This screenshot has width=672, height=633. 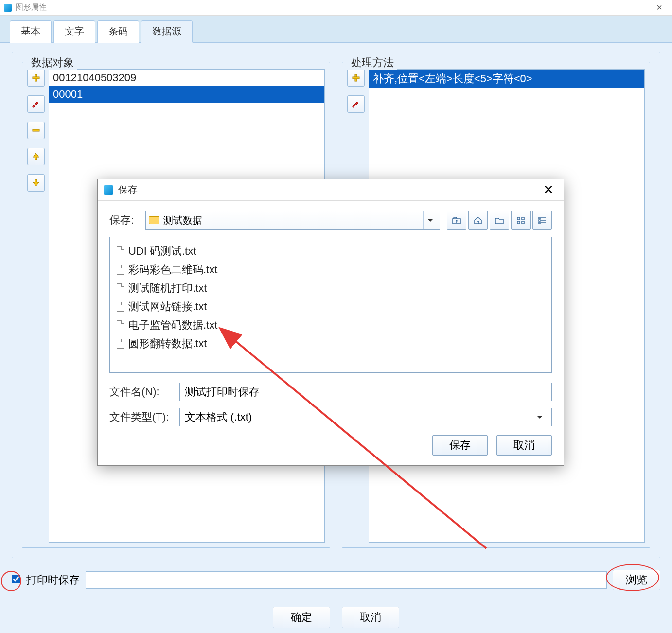 What do you see at coordinates (293, 220) in the screenshot?
I see `location-combo: 测试数据` at bounding box center [293, 220].